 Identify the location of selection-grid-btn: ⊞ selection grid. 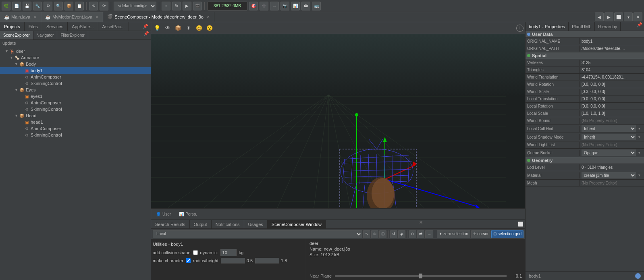
(507, 234).